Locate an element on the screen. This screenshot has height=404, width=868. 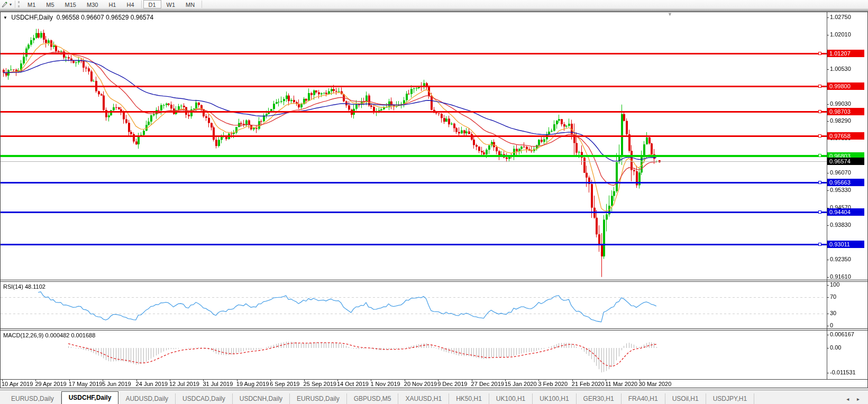
chart-tab-audusd-daily: AUDUSD,Daily is located at coordinates (147, 399).